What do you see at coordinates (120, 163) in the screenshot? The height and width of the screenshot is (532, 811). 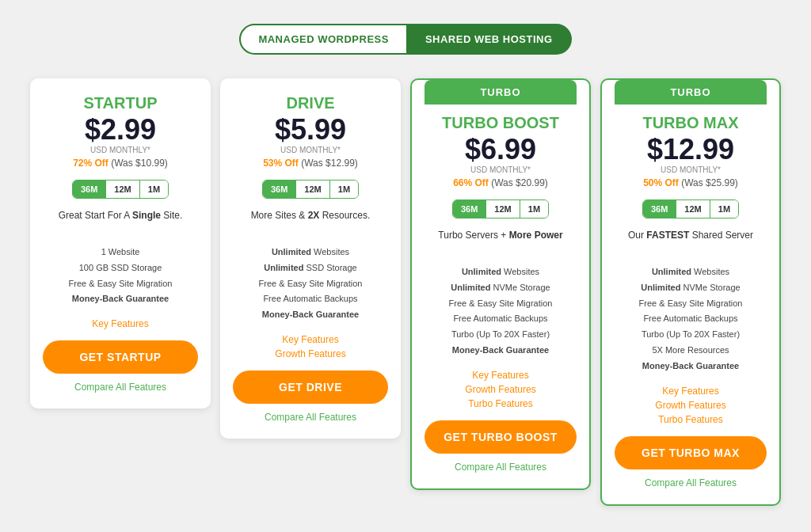 I see `discount-label: 72% Off (Was $10.99)` at bounding box center [120, 163].